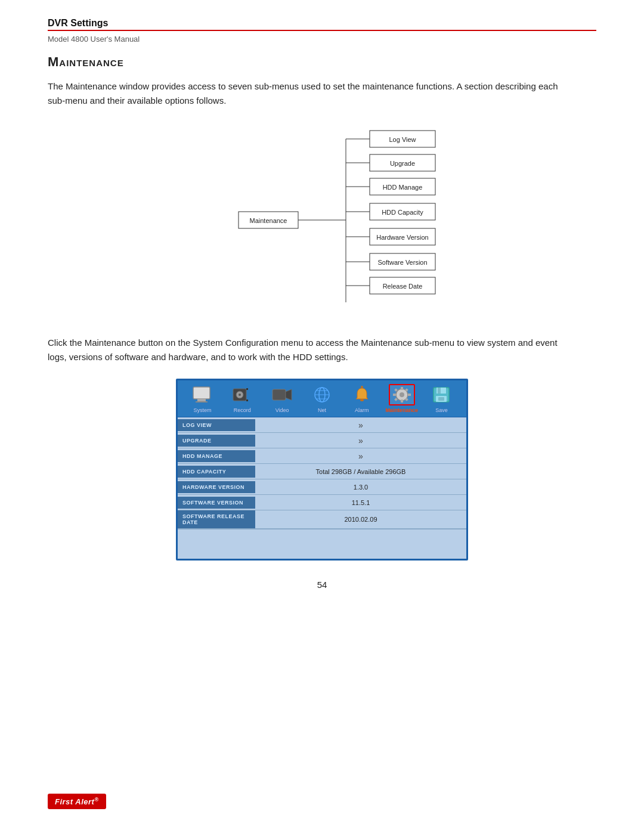  What do you see at coordinates (441, 398) in the screenshot?
I see `dvr-icon-save: Save` at bounding box center [441, 398].